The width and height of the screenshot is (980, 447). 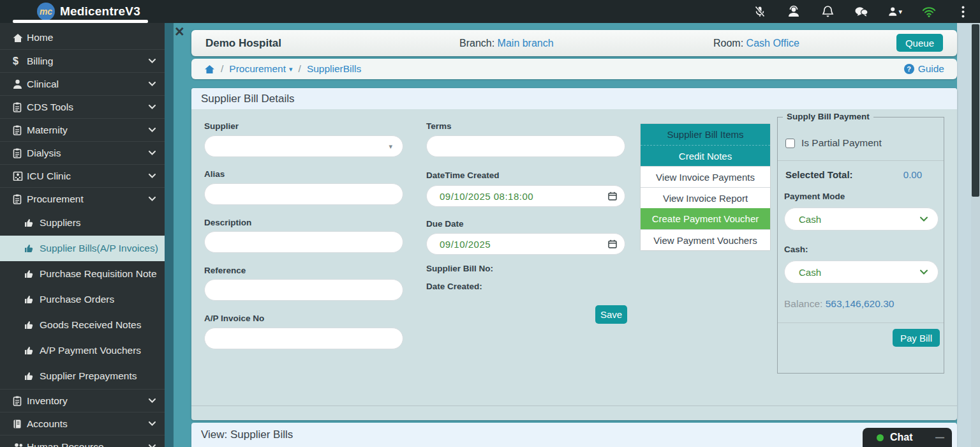 I want to click on breadcrumb-supplierbills: SupplierBills, so click(x=334, y=69).